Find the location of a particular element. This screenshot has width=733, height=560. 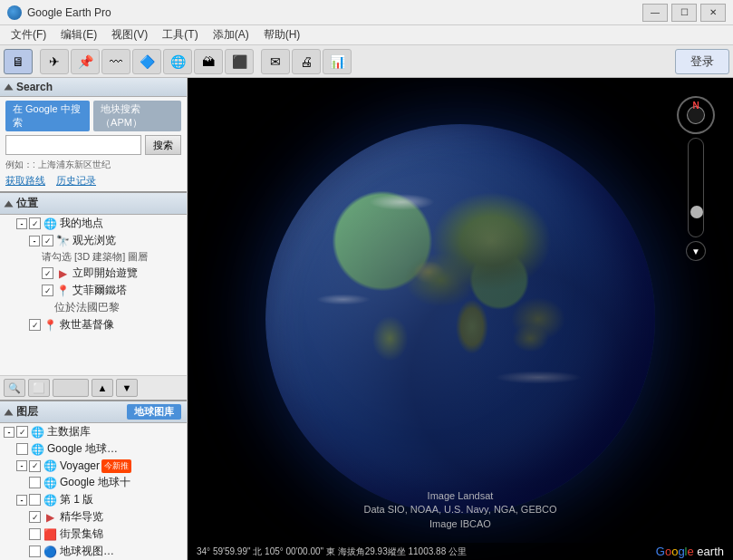

tree-earth-view: 🔵 地球视图… is located at coordinates (93, 551).